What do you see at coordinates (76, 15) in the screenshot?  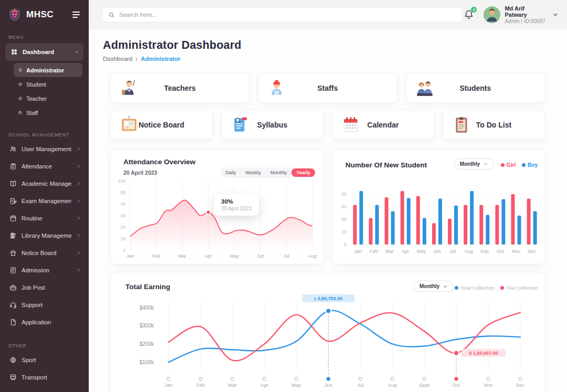 I see `sidebar-toggle-button` at bounding box center [76, 15].